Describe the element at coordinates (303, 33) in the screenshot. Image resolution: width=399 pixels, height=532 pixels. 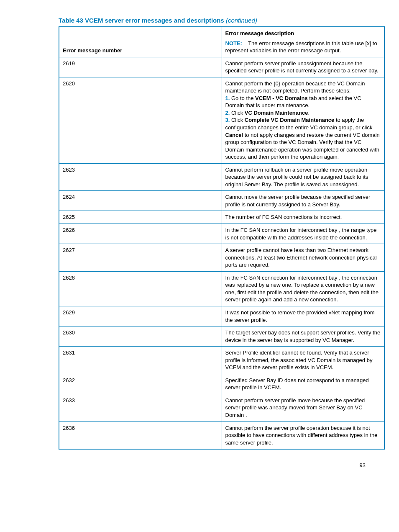
I see `header-desc-title: Error message description` at that location.